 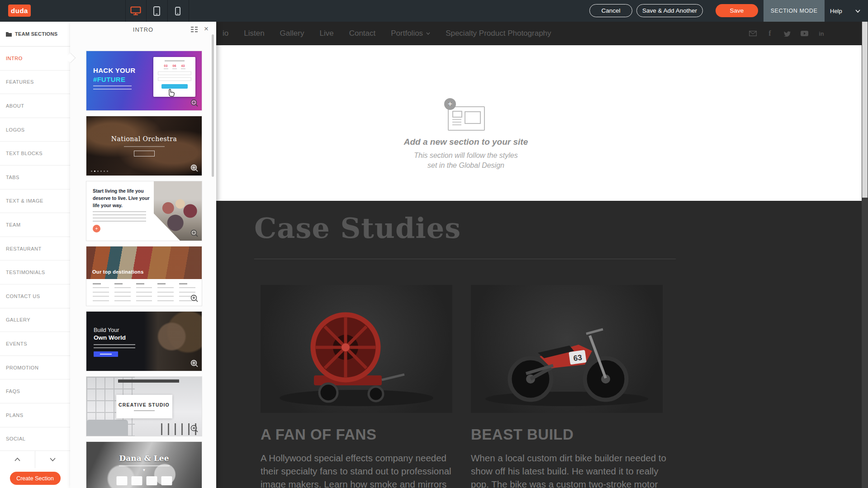 I want to click on template-thumbnail-build-your-own-world: Build Your Own World, so click(x=144, y=341).